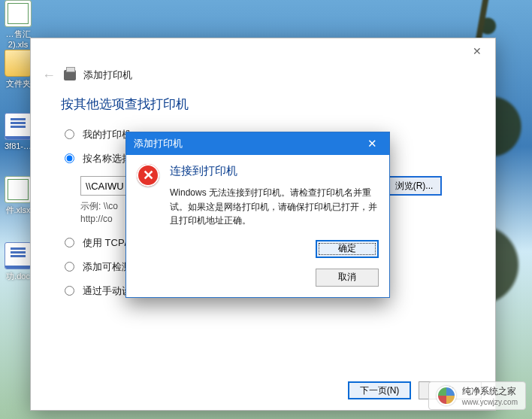 Image resolution: width=532 pixels, height=419 pixels. What do you see at coordinates (379, 390) in the screenshot?
I see `next-button: 下一页(N)` at bounding box center [379, 390].